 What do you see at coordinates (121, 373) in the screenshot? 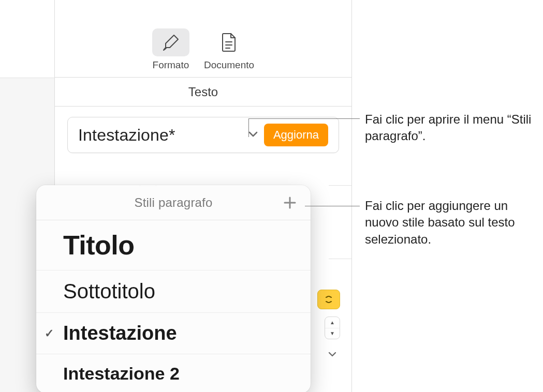
I see `style-item-label: Intestazione 2` at bounding box center [121, 373].